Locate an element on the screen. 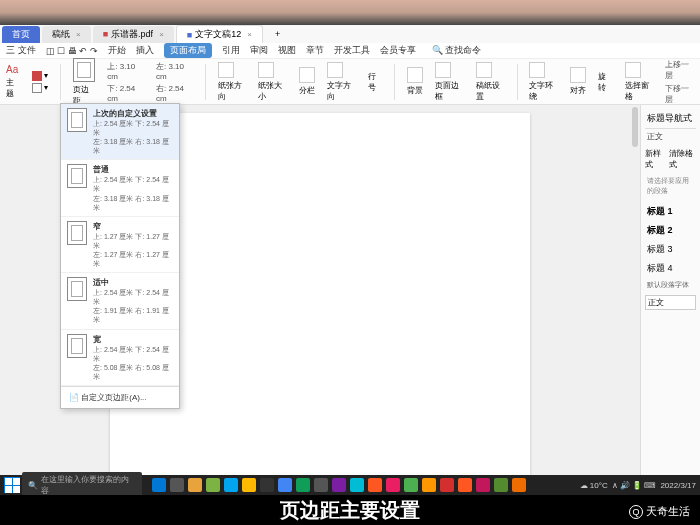 Image resolution: width=700 pixels, height=525 pixels. margin-option-narrow: 窄 上: 1.27 厘米 下: 1.27 厘米左: 1.27 厘米 右: 1.2… is located at coordinates (120, 245).